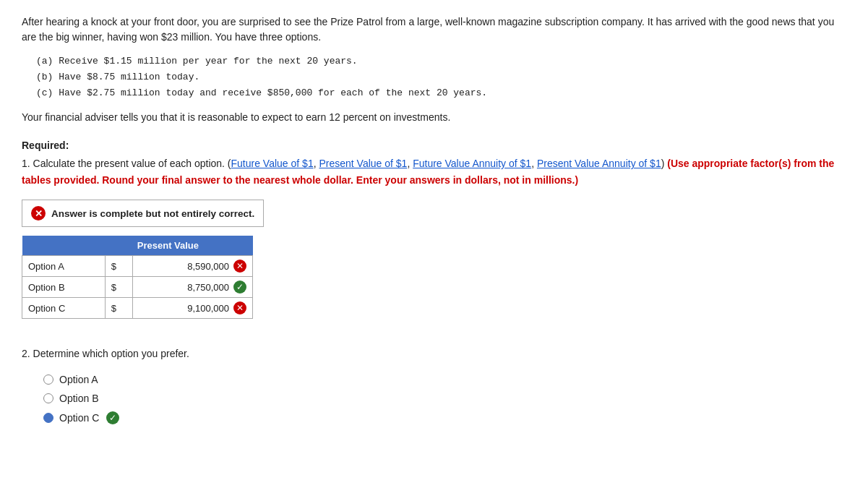 The height and width of the screenshot is (501, 868). Describe the element at coordinates (272, 163) in the screenshot. I see `link-fv1: Future Value of $1` at that location.